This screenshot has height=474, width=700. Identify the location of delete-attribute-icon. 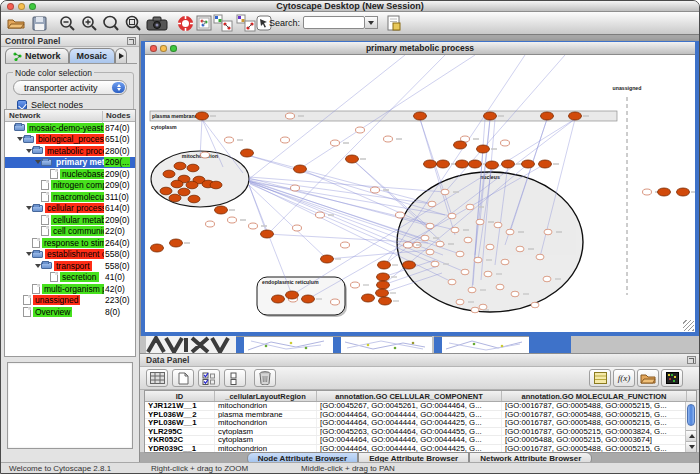
(265, 378).